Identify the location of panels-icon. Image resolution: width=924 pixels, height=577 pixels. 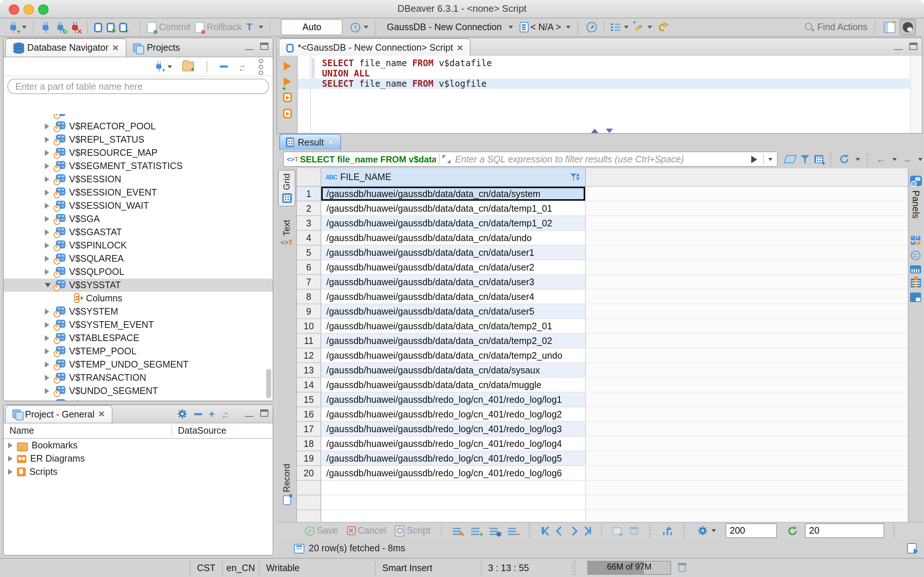
(915, 181).